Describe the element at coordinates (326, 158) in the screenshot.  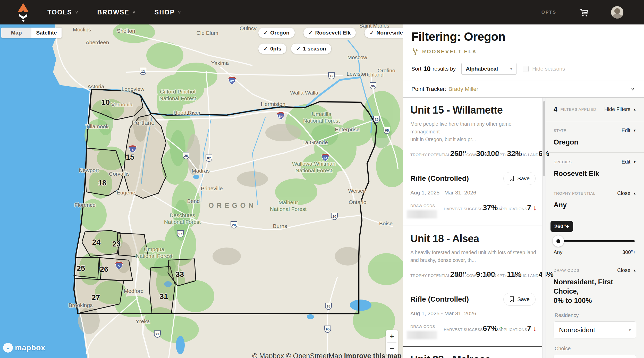
I see `shield-number: 84` at that location.